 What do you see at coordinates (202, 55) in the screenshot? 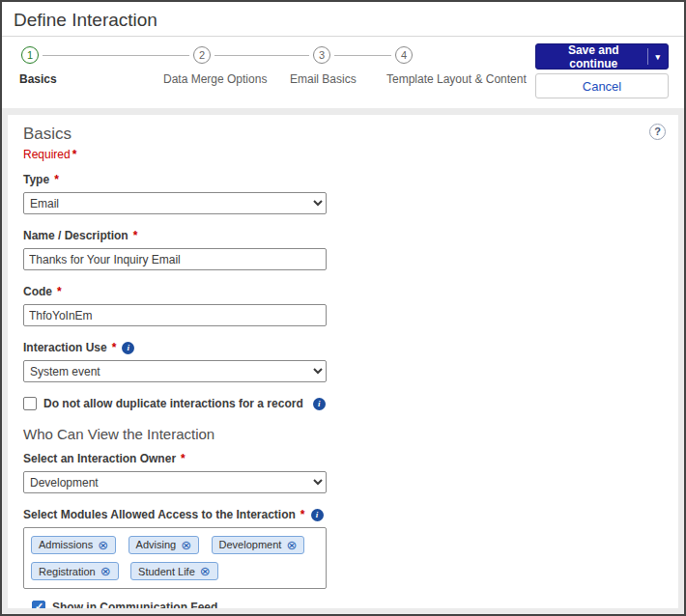
I see `step-2-indicator: 2` at bounding box center [202, 55].